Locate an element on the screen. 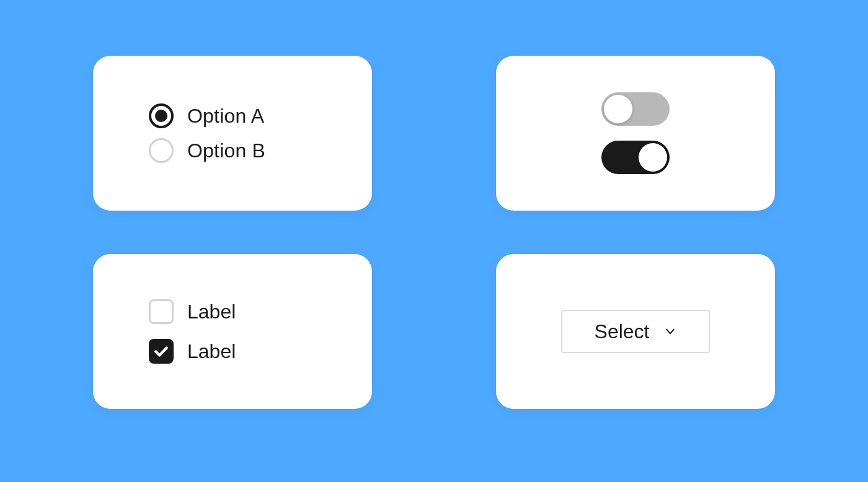  select-value: Select is located at coordinates (622, 332).